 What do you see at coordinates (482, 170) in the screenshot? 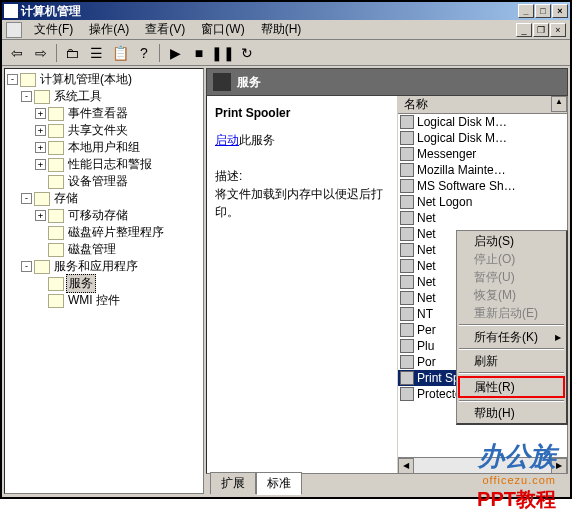
I see `service-row: Mozilla Mainte…` at bounding box center [482, 170].